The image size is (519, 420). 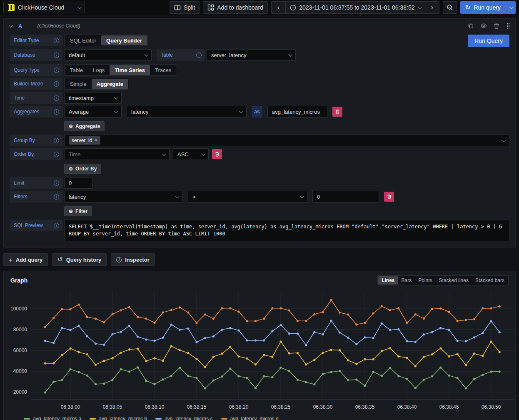 I want to click on query-actions: + Add query ↺ Query history i Inspector, so click(x=260, y=260).